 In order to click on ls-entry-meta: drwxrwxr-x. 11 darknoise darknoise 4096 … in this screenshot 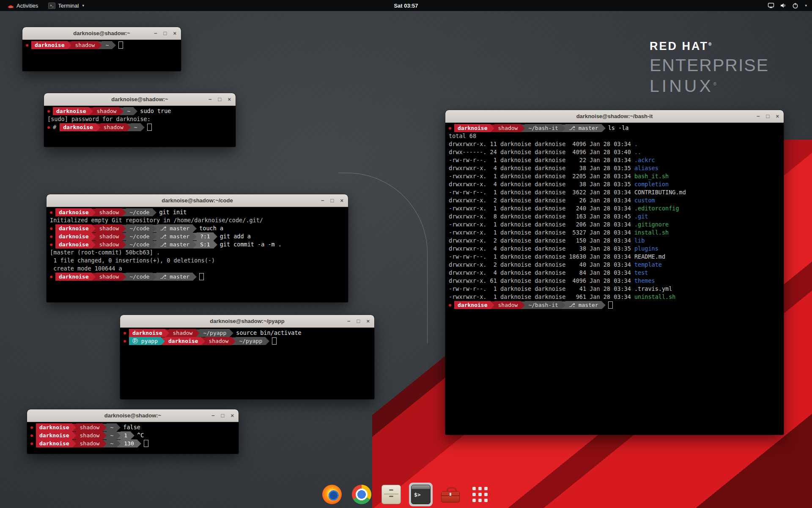, I will do `click(541, 144)`.